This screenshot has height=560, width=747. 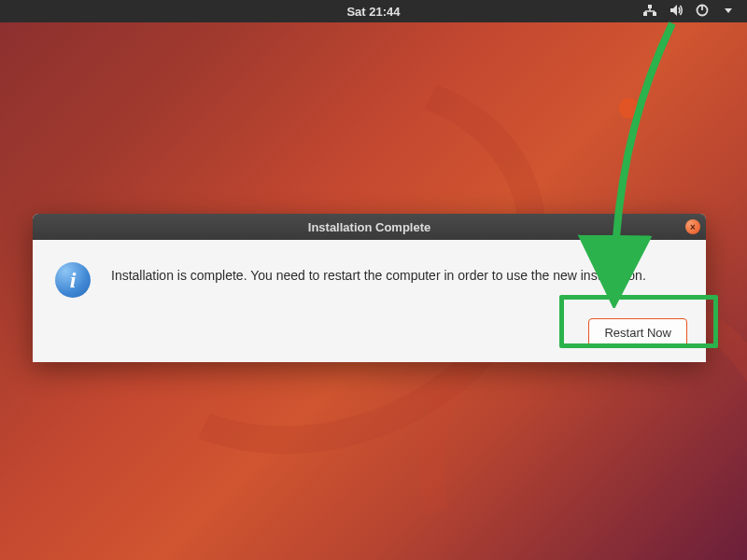 I want to click on volume-icon, so click(x=676, y=11).